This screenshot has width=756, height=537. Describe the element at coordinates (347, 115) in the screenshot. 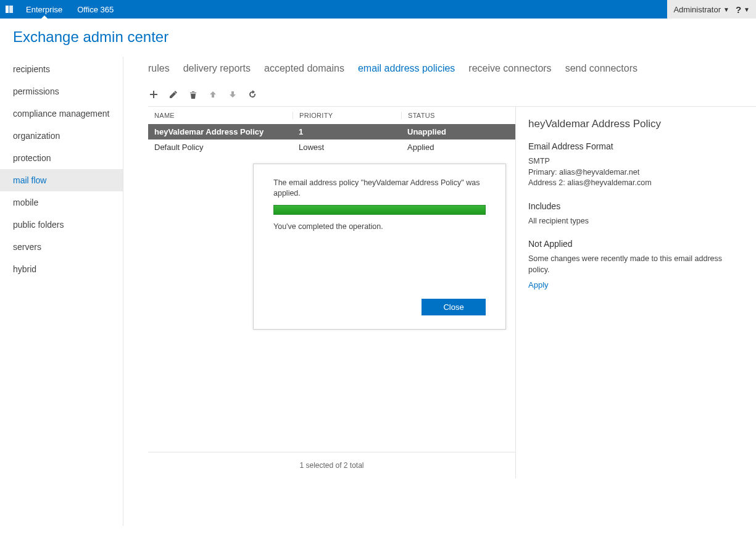

I see `col-header-priority: PRIORITY` at that location.